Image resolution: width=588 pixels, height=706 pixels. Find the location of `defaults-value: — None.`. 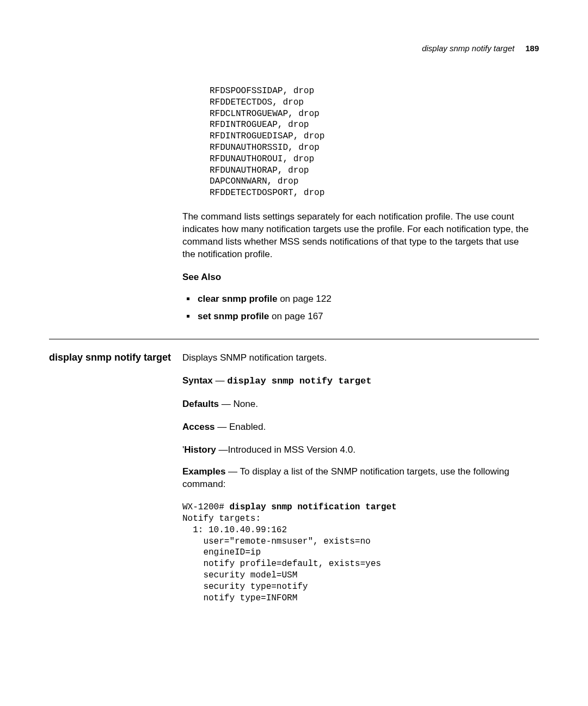

defaults-value: — None. is located at coordinates (238, 404).